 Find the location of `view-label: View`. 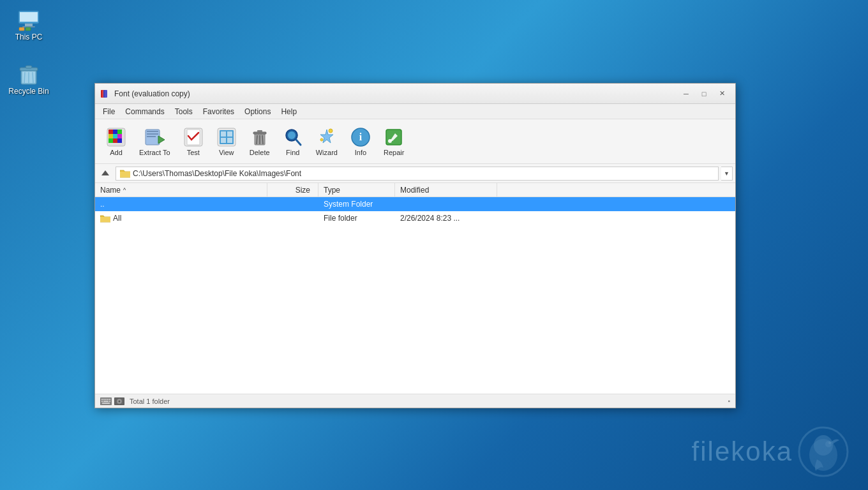

view-label: View is located at coordinates (227, 152).